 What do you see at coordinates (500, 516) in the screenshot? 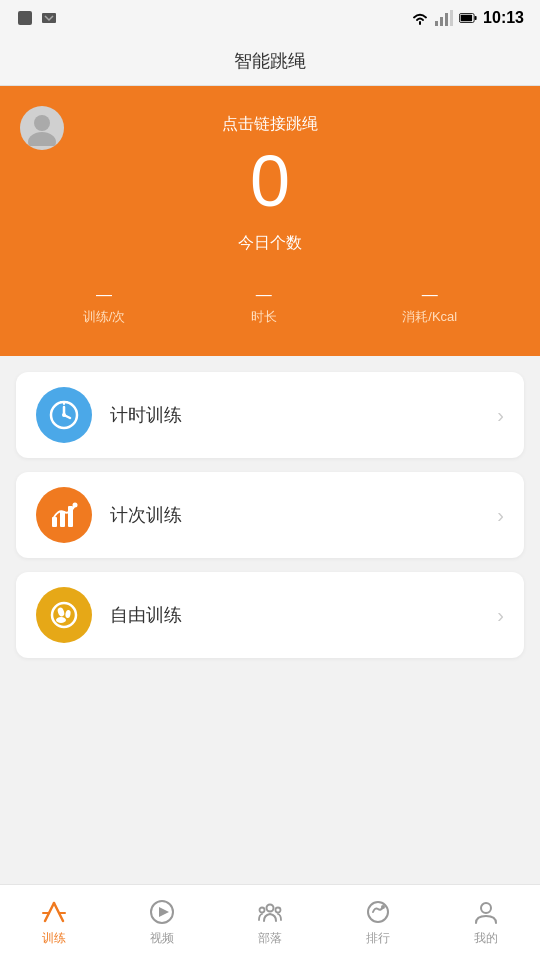
I see `count-chevron: ›` at bounding box center [500, 516].